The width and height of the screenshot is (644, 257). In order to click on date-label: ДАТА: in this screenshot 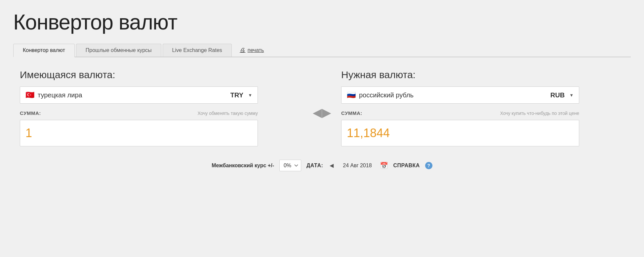, I will do `click(315, 166)`.